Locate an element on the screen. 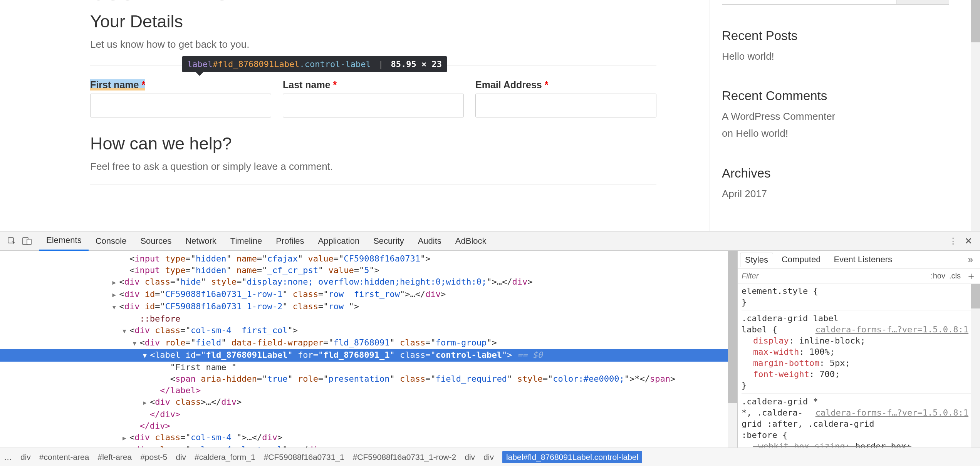 The height and width of the screenshot is (466, 980). last-name-input is located at coordinates (373, 106).